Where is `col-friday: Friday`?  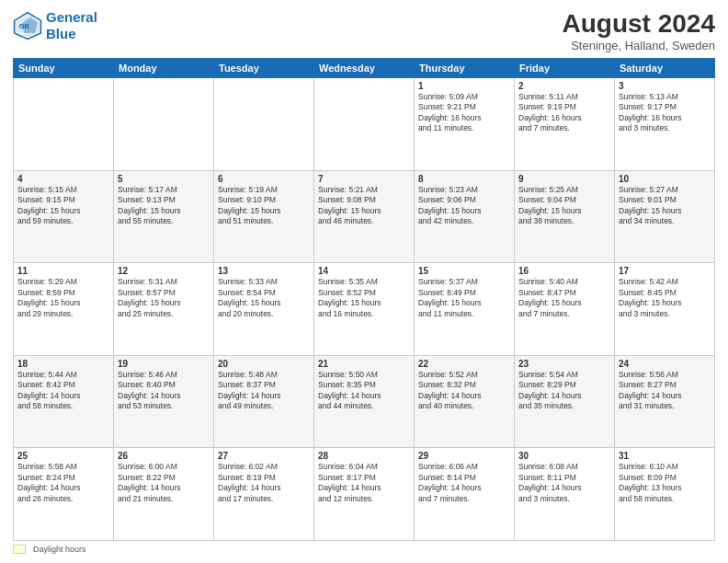
col-friday: Friday is located at coordinates (564, 68).